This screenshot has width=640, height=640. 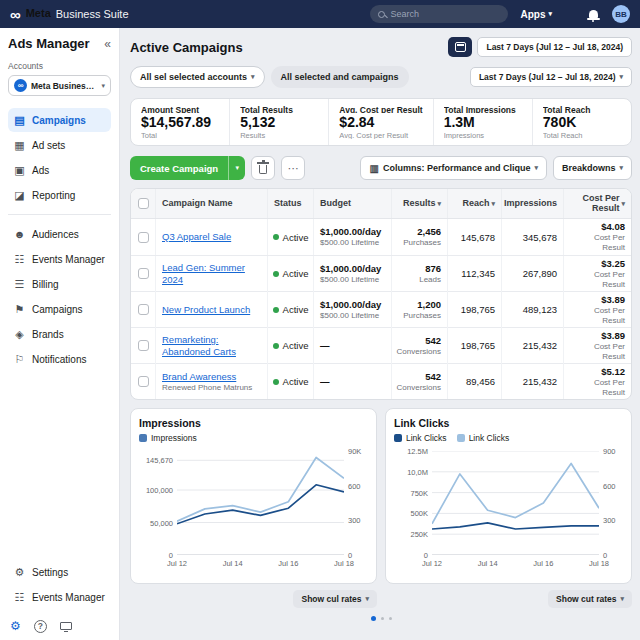 I want to click on meta-business-suite-logo: ∞ Meta Business Suite, so click(x=70, y=14).